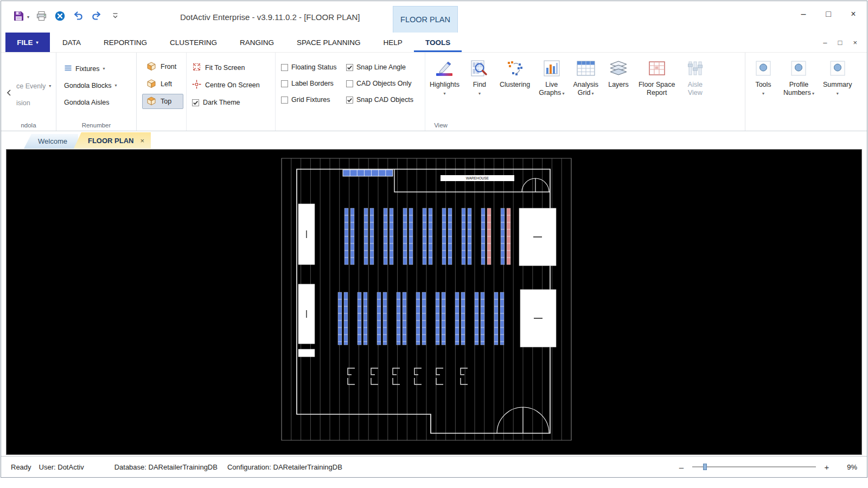  What do you see at coordinates (480, 92) in the screenshot?
I see `ribbon-button-find: Find▾` at bounding box center [480, 92].